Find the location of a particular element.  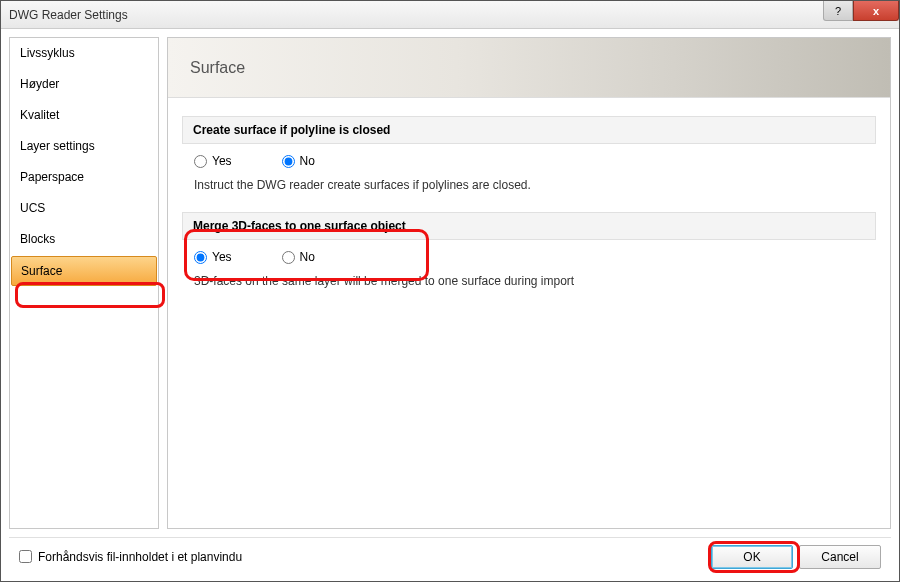

radio-merge-no: No is located at coordinates (298, 257).